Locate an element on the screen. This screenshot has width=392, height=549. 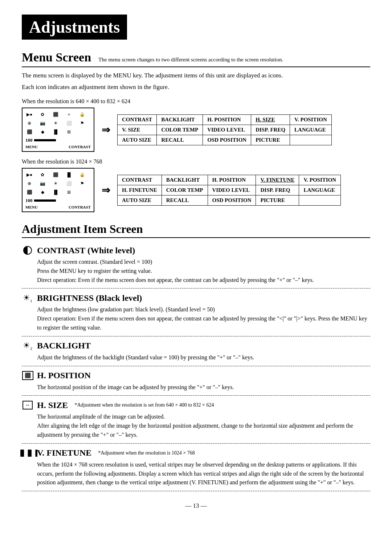
hsize-note: *Adjustment when the resolution is set f… is located at coordinates (144, 405).